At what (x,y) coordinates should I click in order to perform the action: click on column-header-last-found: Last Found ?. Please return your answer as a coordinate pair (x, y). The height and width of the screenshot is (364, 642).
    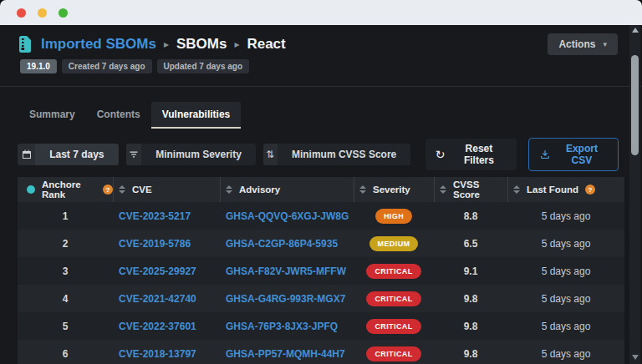
    Looking at the image, I should click on (566, 190).